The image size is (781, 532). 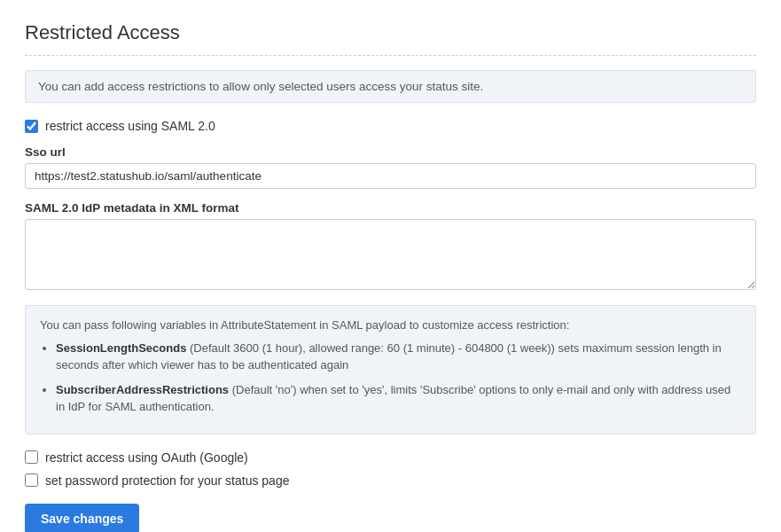 I want to click on password-checkbox, so click(x=32, y=481).